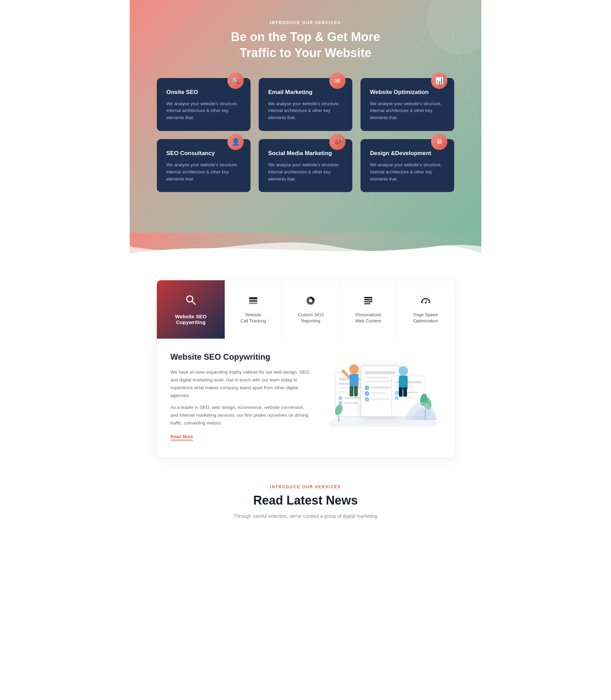 The image size is (611, 700). What do you see at coordinates (407, 111) in the screenshot?
I see `website-optimization-desc: We analyse your website's structure, int…` at bounding box center [407, 111].